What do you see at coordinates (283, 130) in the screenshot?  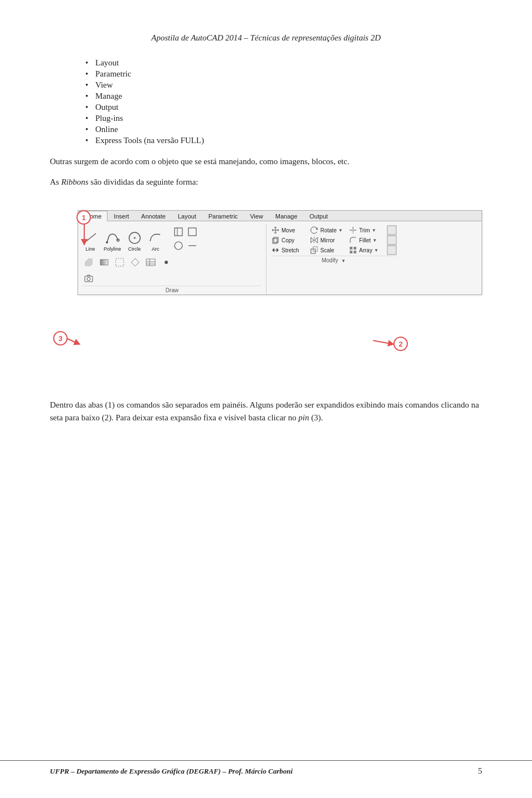 I see `list-item: Online` at bounding box center [283, 130].